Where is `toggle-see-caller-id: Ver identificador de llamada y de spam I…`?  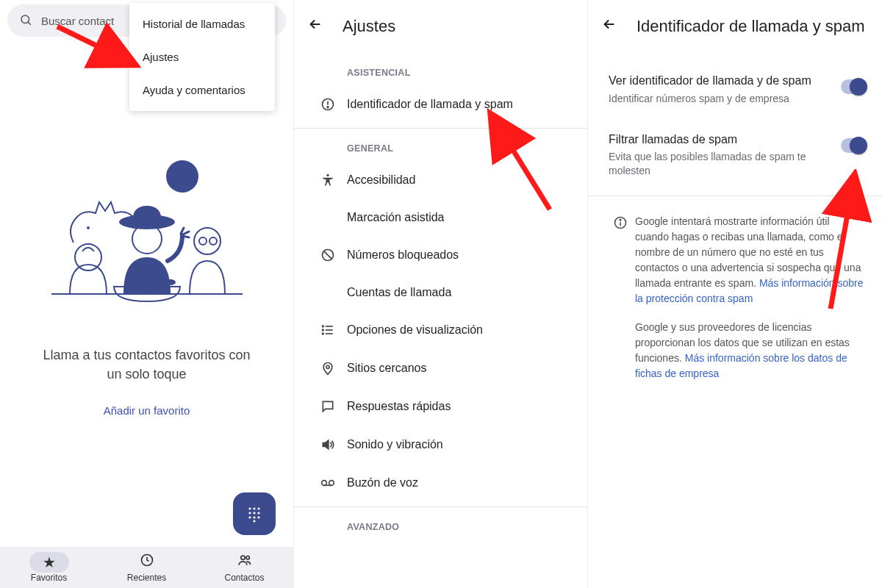 toggle-see-caller-id: Ver identificador de llamada y de spam I… is located at coordinates (735, 87).